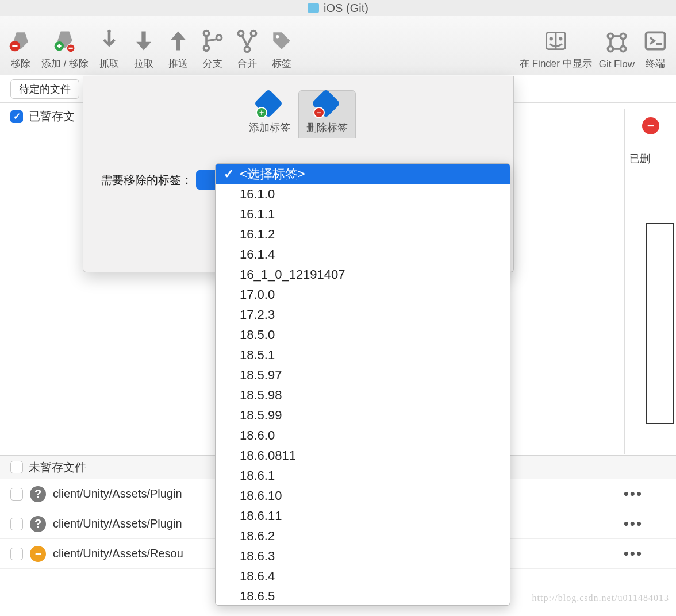 This screenshot has height=616, width=676. Describe the element at coordinates (363, 495) in the screenshot. I see `dropdown-item: 18.6.10` at that location.